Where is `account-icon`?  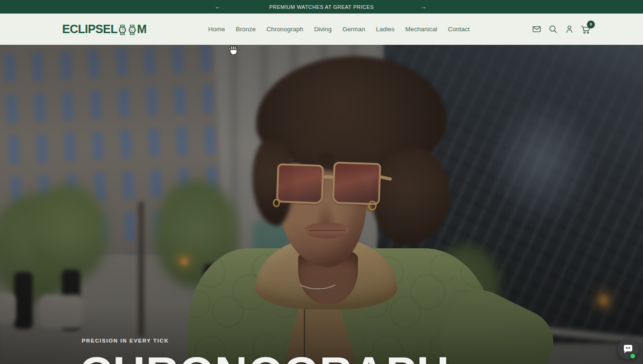 account-icon is located at coordinates (569, 29).